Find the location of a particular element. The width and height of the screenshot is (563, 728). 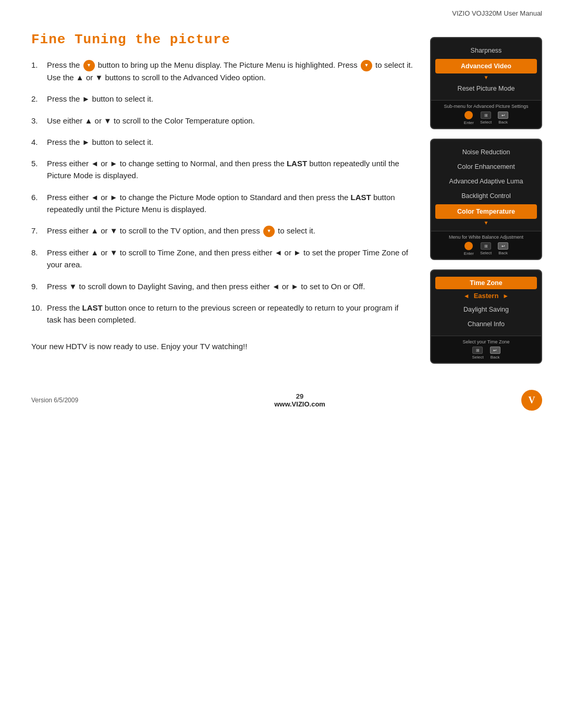

footer-version: Version 6/5/2009 is located at coordinates (55, 400).